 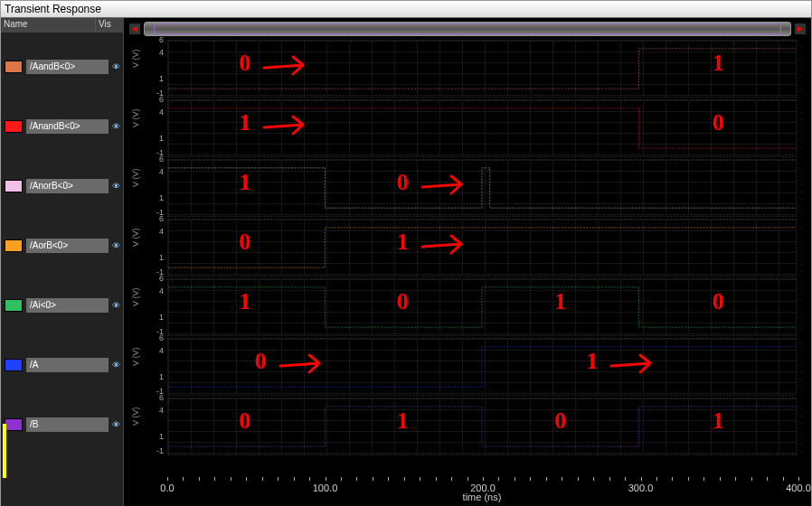 I want to click on signal-row: /A👁, so click(x=61, y=365).